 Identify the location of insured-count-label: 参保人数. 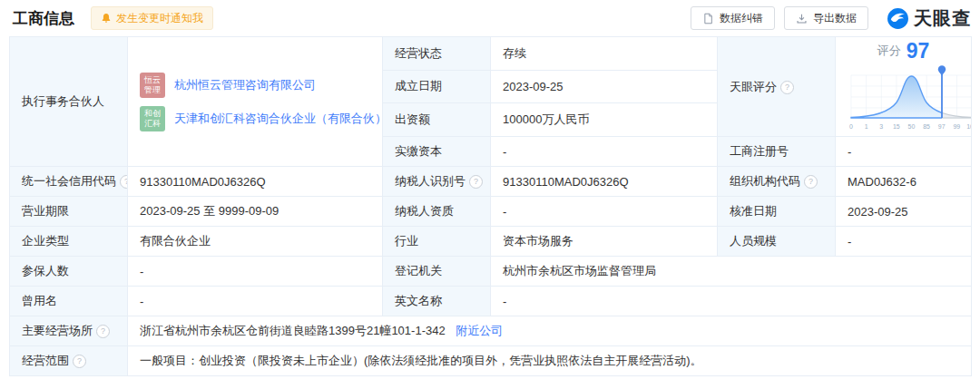
(69, 272).